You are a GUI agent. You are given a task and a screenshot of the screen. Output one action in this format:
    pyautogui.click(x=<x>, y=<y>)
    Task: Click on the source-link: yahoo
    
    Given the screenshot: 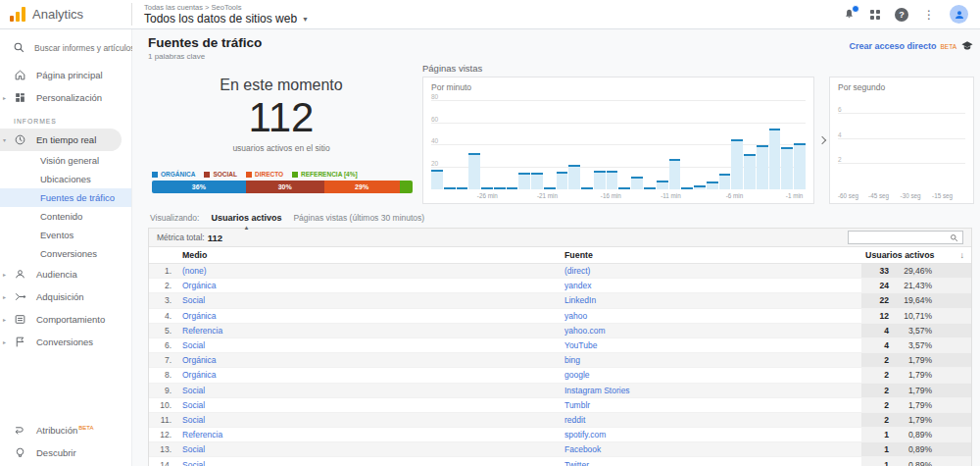 What is the action you would take?
    pyautogui.click(x=713, y=316)
    